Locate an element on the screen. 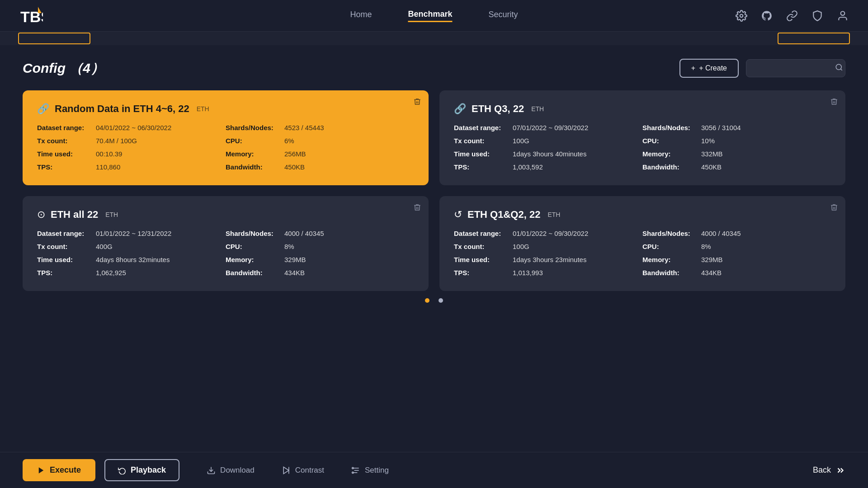 The height and width of the screenshot is (488, 868). card-1: 🔗 Random Data in ETH 4~6, 22 ETH Dataset… is located at coordinates (226, 138).